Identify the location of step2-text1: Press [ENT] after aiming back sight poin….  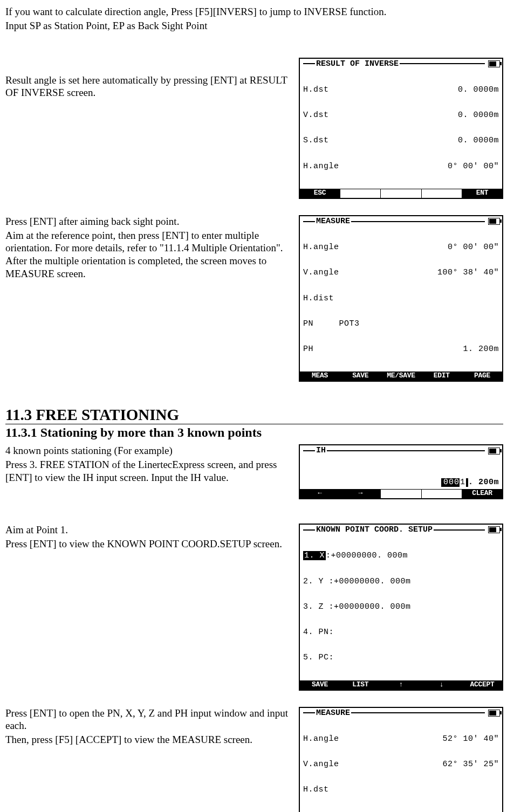
(149, 222).